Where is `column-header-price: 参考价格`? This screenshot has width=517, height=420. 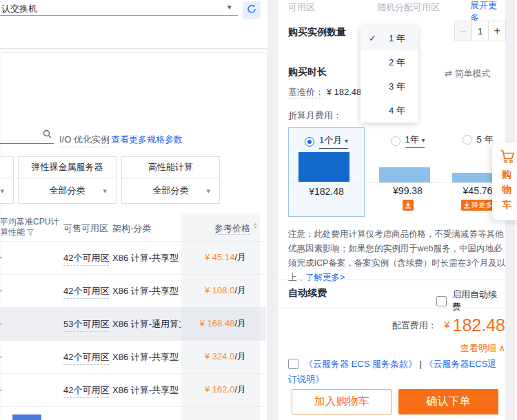 column-header-price: 参考价格 is located at coordinates (216, 229).